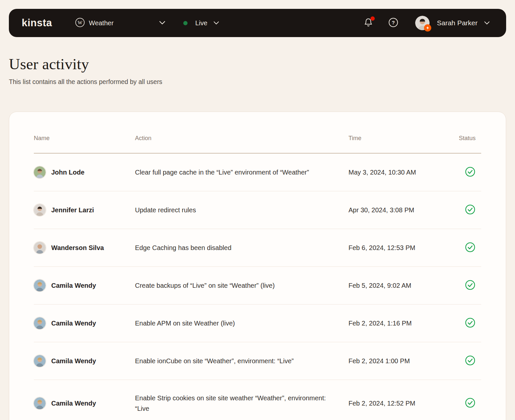 The width and height of the screenshot is (515, 420). I want to click on action-cell: Enable ionCube on site “Weather”, enviro…, so click(242, 361).